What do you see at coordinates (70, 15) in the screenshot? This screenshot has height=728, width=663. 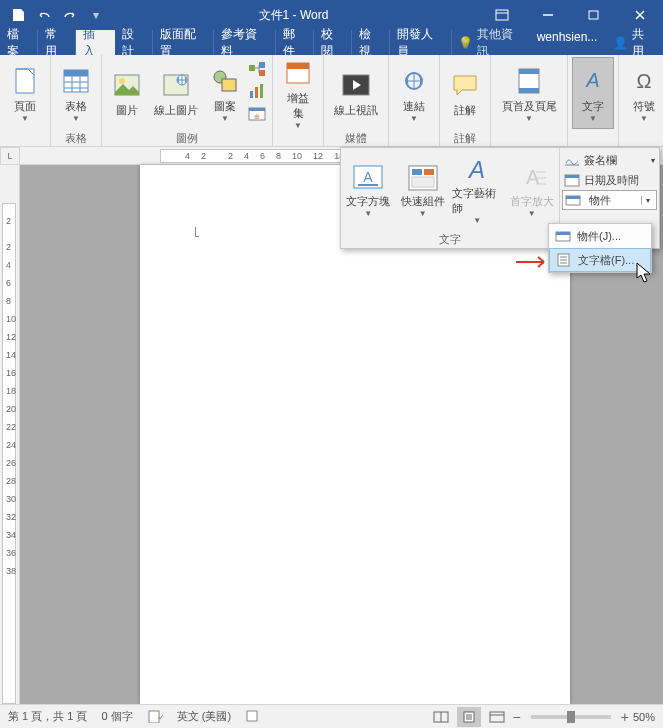 I see `redo-icon` at bounding box center [70, 15].